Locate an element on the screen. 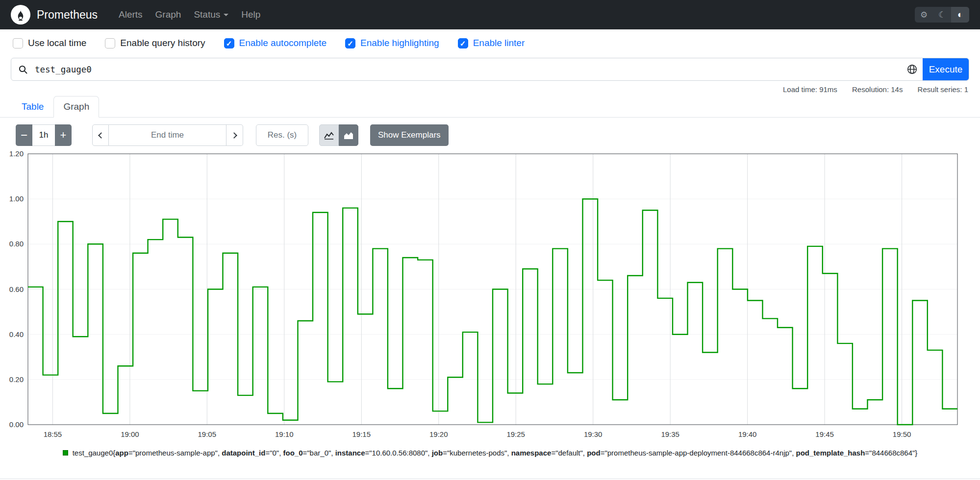 The width and height of the screenshot is (980, 480). option-query-history: Enable query history is located at coordinates (155, 43).